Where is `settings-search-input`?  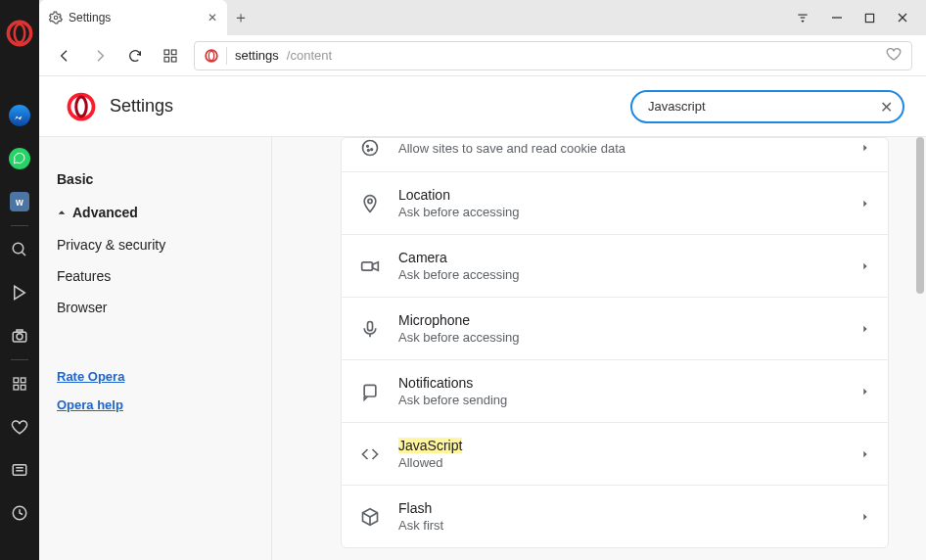 settings-search-input is located at coordinates (767, 107).